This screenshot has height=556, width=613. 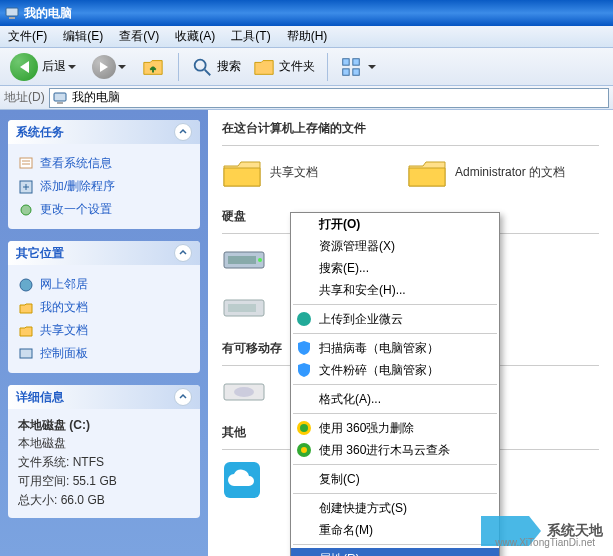 I want to click on ctx-shred: 文件粉碎（电脑管家）, so click(x=395, y=370).